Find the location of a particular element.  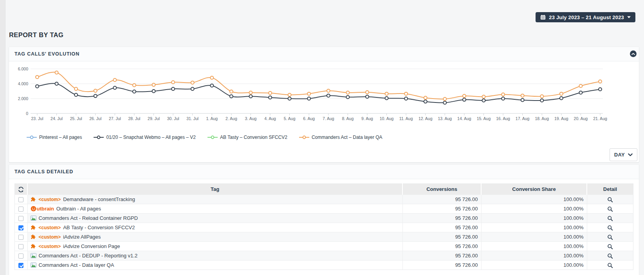

tag-cell: <custom> iAdvize Conversion Page is located at coordinates (215, 246).